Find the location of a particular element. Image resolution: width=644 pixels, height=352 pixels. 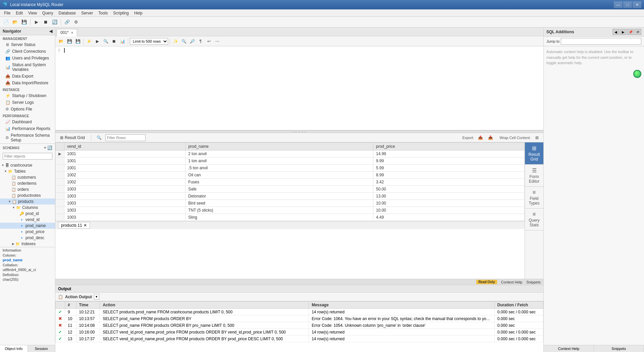

toolbar-settings: ⚙ is located at coordinates (76, 22).